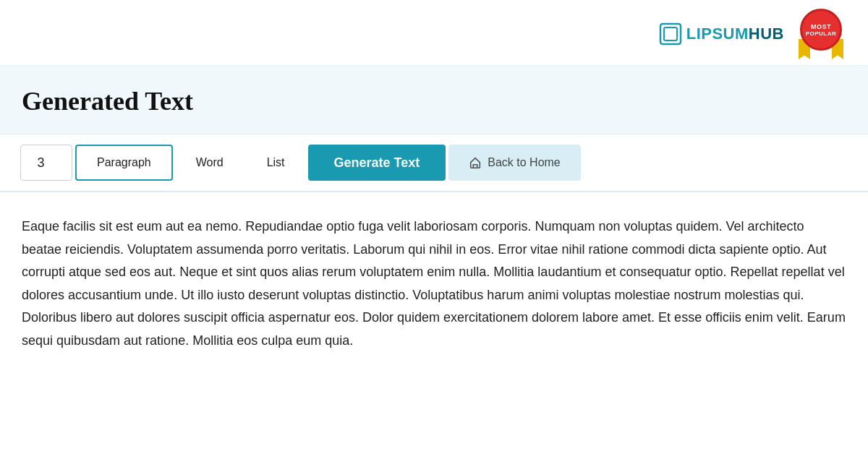 The image size is (868, 454). What do you see at coordinates (767, 33) in the screenshot?
I see `logo-hub: HUB` at bounding box center [767, 33].